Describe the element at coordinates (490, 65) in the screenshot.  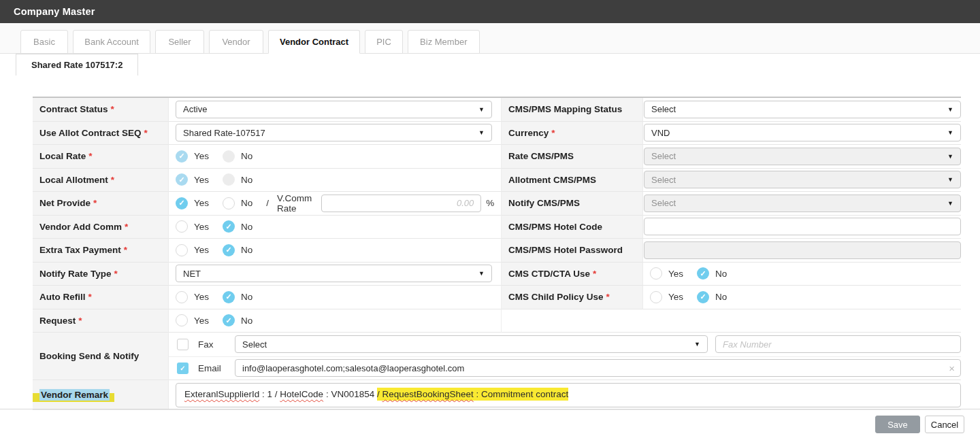
I see `subtab-row: Shared Rate 107517:2` at that location.